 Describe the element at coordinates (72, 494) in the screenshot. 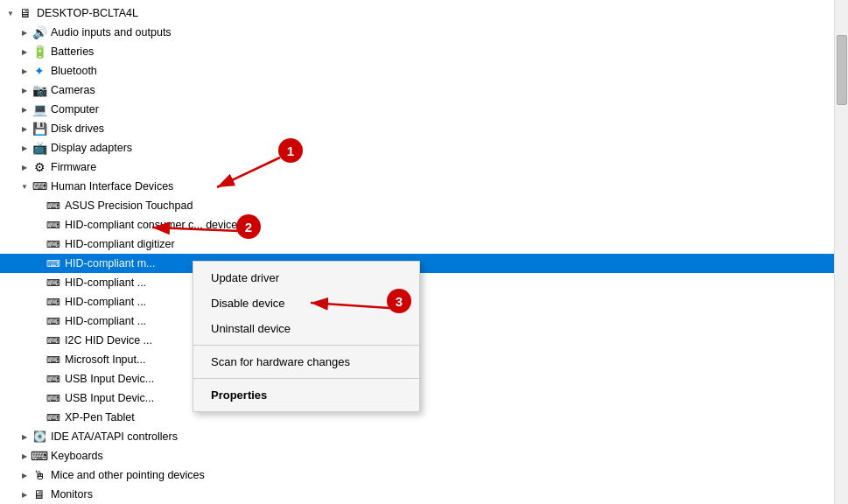

I see `monitors-label: Monitors` at that location.